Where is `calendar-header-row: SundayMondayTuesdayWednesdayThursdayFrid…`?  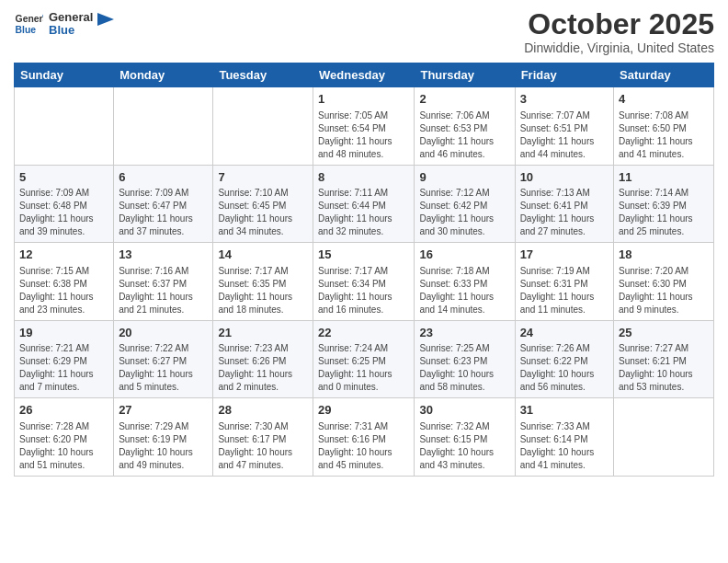 calendar-header-row: SundayMondayTuesdayWednesdayThursdayFrid… is located at coordinates (364, 75).